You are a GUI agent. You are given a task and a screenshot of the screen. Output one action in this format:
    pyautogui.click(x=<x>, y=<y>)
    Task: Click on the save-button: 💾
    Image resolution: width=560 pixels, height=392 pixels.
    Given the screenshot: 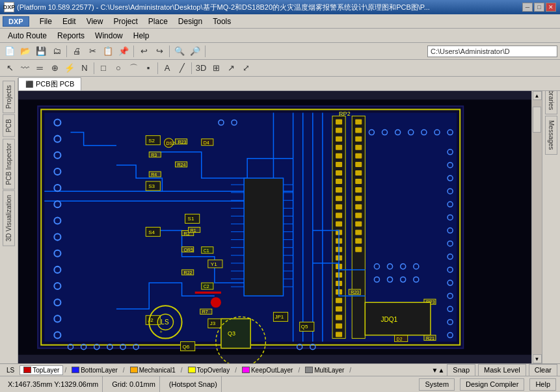 What is the action you would take?
    pyautogui.click(x=41, y=51)
    